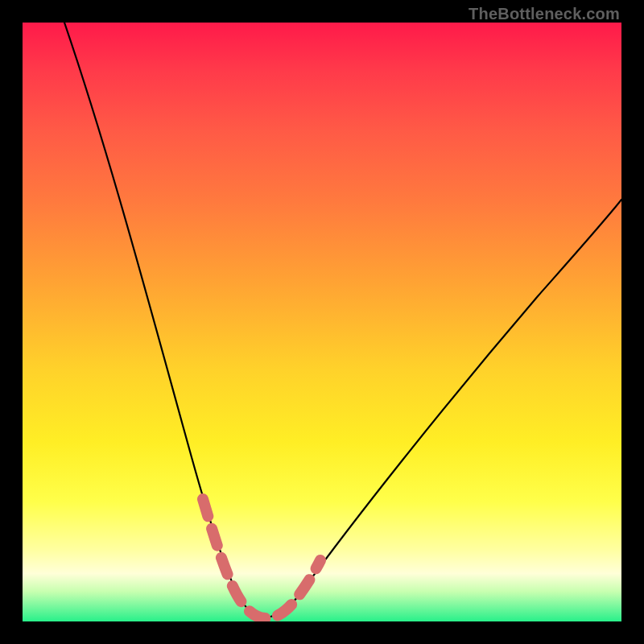 This screenshot has height=644, width=644. Describe the element at coordinates (262, 559) in the screenshot. I see `optimal-range-highlight` at that location.